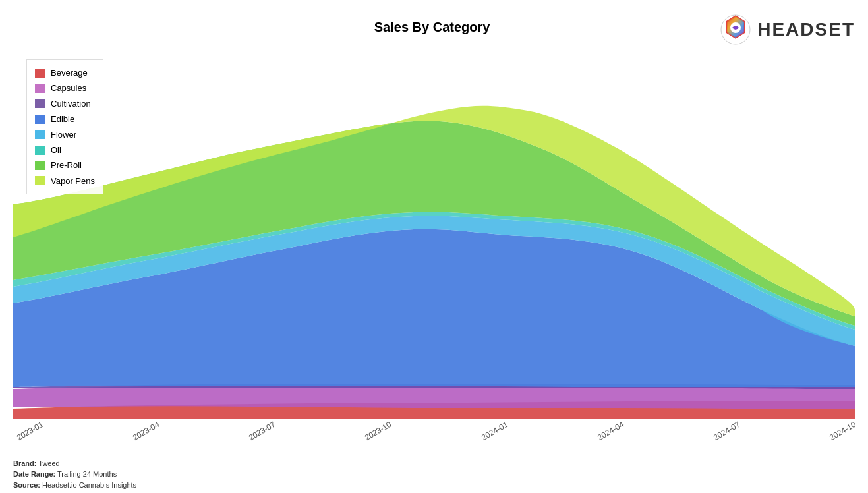  What do you see at coordinates (71, 104) in the screenshot?
I see `legend-label: Cultivation` at bounding box center [71, 104].